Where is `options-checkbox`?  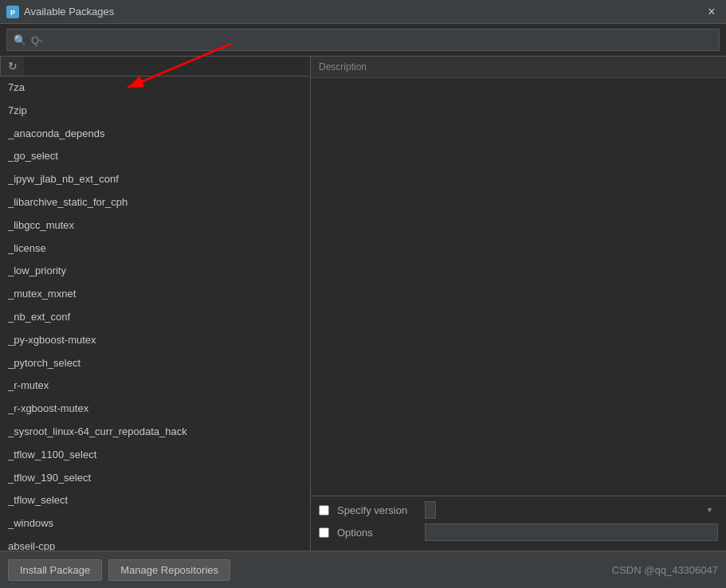
options-checkbox is located at coordinates (324, 532).